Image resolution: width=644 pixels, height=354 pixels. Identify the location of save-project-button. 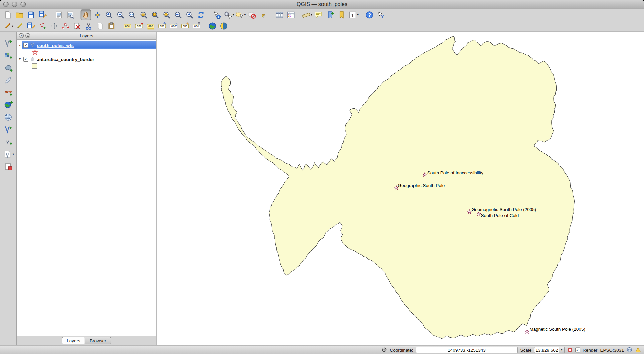
(31, 15).